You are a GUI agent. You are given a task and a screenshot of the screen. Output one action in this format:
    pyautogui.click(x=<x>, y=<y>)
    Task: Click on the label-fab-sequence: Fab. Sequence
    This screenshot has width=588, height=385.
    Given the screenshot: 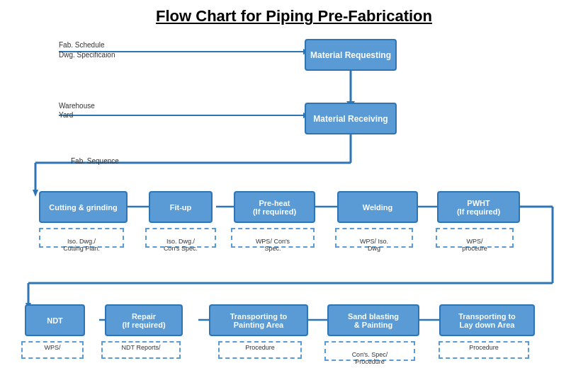 What is the action you would take?
    pyautogui.click(x=95, y=161)
    